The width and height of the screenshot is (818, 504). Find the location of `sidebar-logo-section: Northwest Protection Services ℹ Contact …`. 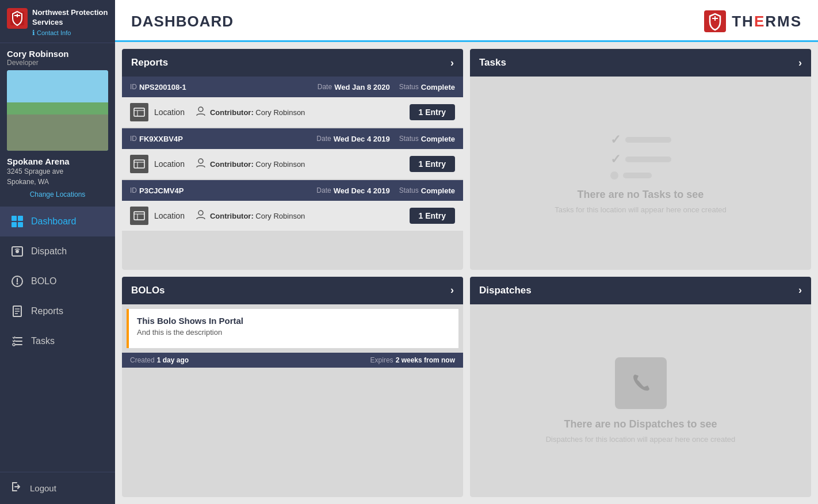

sidebar-logo-section: Northwest Protection Services ℹ Contact … is located at coordinates (58, 22).